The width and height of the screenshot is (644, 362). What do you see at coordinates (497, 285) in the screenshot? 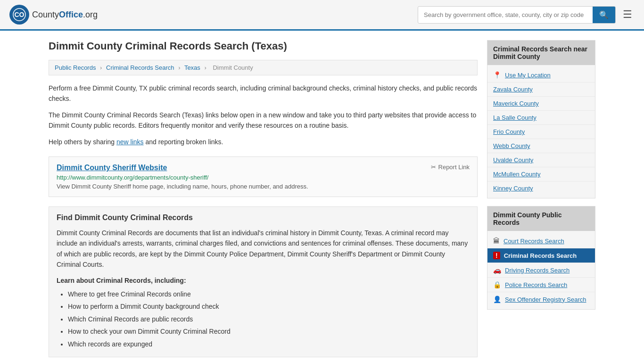
I see `public-record-icon: 🔒` at bounding box center [497, 285].